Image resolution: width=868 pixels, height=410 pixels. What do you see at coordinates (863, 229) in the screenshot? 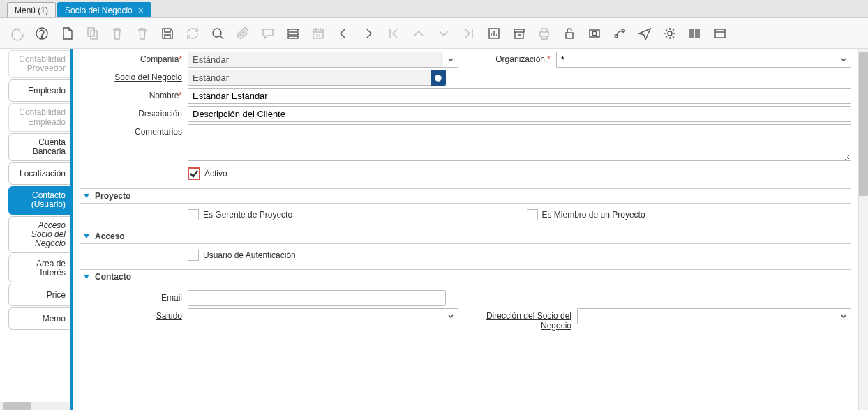
I see `page-scrollbar` at bounding box center [863, 229].